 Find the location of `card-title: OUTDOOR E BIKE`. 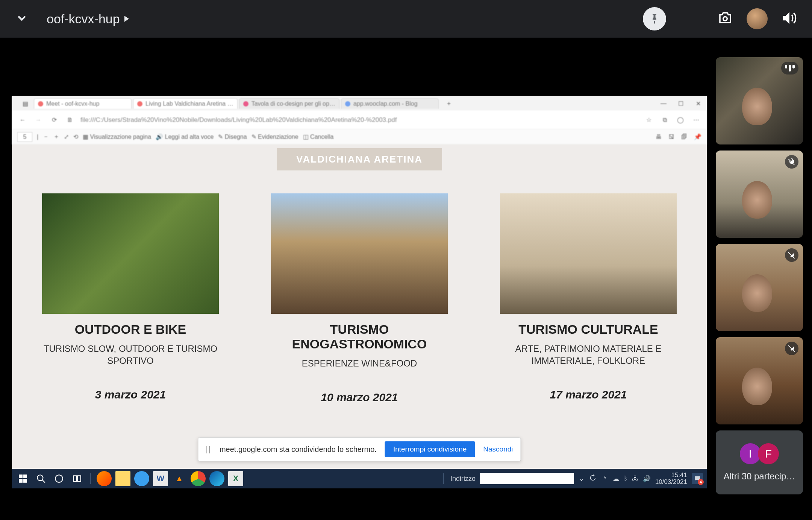

card-title: OUTDOOR E BIKE is located at coordinates (130, 330).